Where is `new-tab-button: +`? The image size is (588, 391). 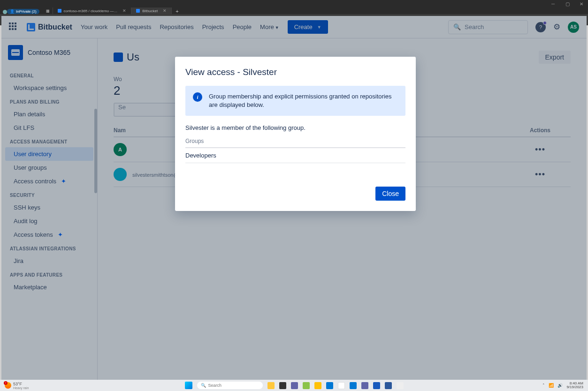 new-tab-button: + is located at coordinates (177, 11).